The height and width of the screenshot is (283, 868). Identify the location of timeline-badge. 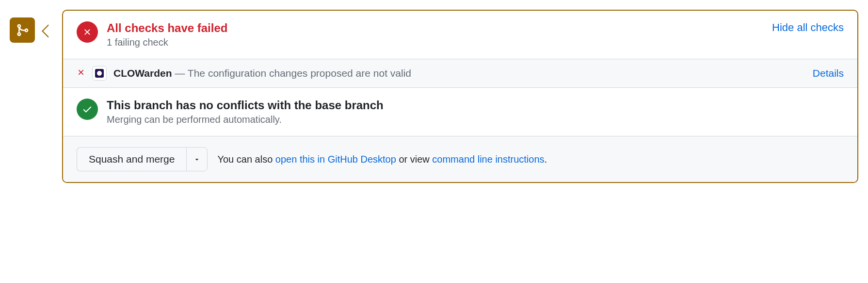
(22, 30).